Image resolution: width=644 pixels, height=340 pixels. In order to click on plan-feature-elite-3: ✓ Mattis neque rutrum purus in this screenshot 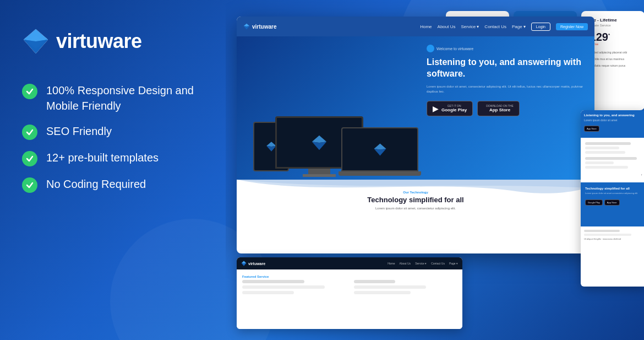, I will do `click(613, 66)`.